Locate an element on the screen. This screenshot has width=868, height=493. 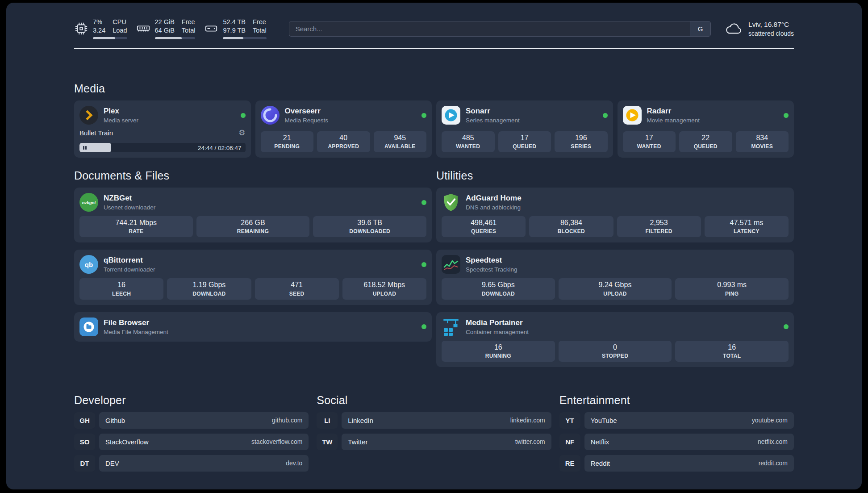
playback-progress-fill is located at coordinates (96, 147).